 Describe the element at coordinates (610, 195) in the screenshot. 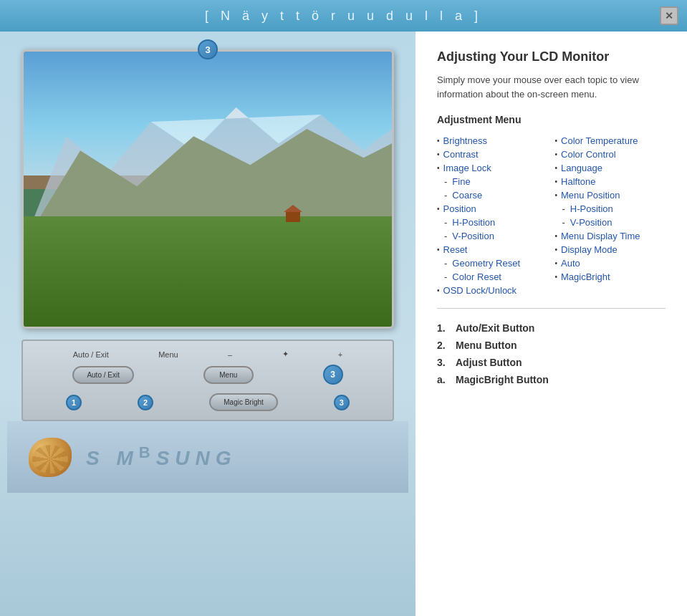

I see `menu-item-menu-position: • Menu Position` at that location.